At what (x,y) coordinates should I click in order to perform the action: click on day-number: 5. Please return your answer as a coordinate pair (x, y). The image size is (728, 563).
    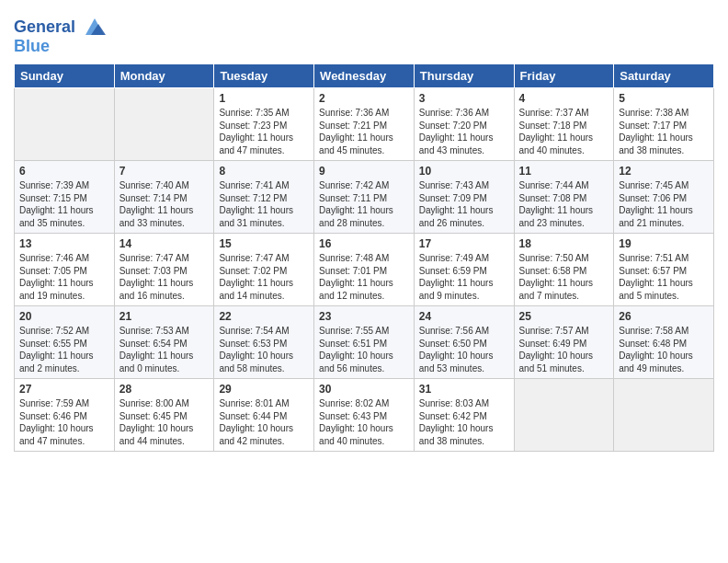
    Looking at the image, I should click on (664, 98).